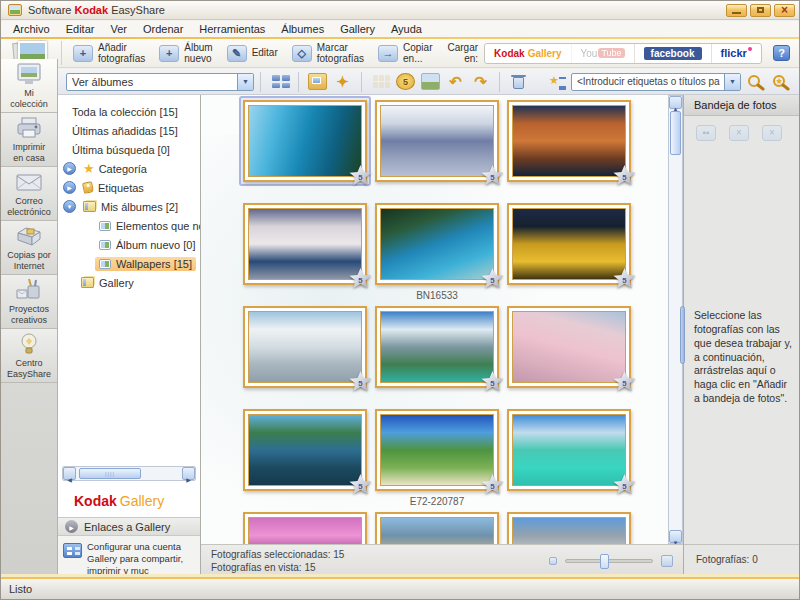 The width and height of the screenshot is (800, 600). I want to click on tree-item-toda-la-coleccio-n-15: Toda la colección [15], so click(129, 112).